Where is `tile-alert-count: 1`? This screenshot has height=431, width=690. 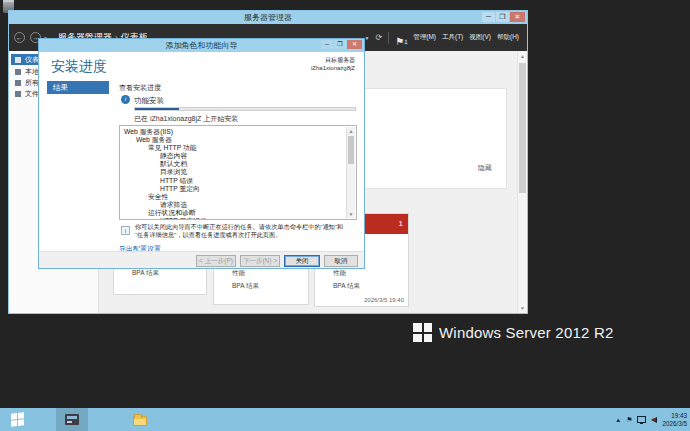
tile-alert-count: 1 is located at coordinates (401, 224).